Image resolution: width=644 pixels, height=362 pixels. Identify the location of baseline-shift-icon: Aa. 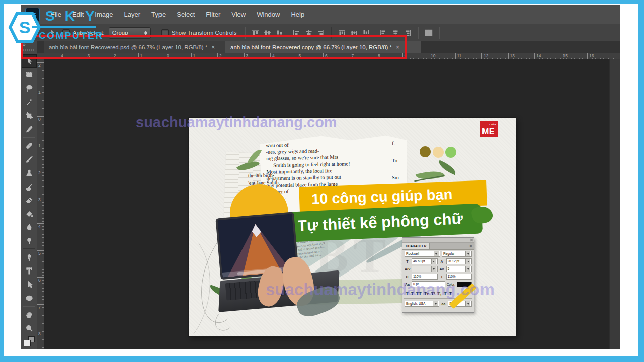
(408, 285).